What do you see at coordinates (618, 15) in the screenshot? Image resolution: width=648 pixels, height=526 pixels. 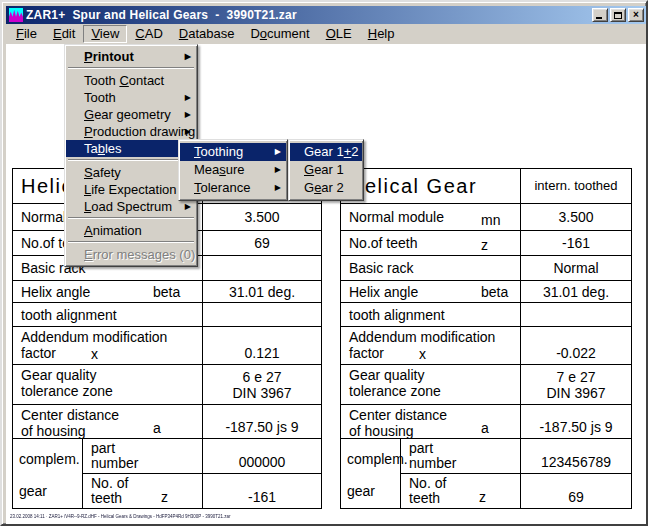 I see `maximize-button` at bounding box center [618, 15].